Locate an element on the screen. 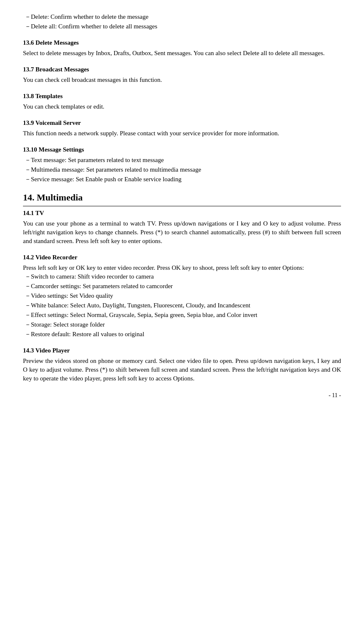  section-14-1: 14.1 TV You can use your phone as a term… is located at coordinates (182, 227).